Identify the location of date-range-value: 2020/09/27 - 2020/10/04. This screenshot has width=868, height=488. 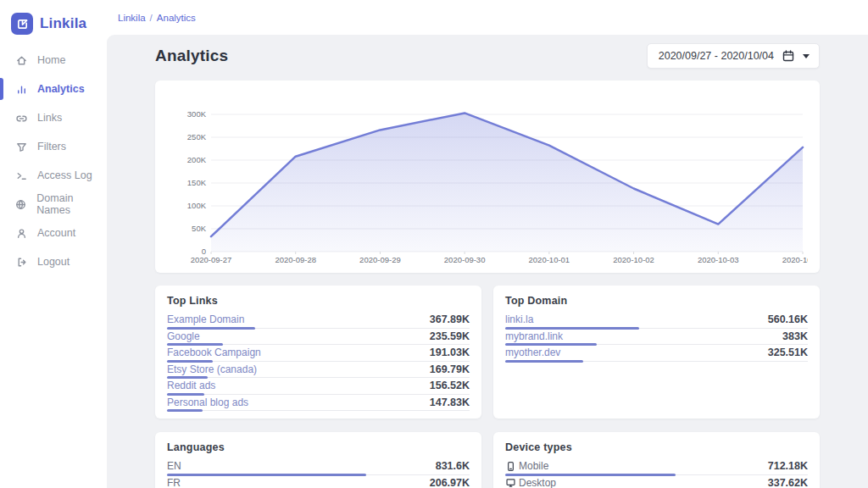
(716, 56).